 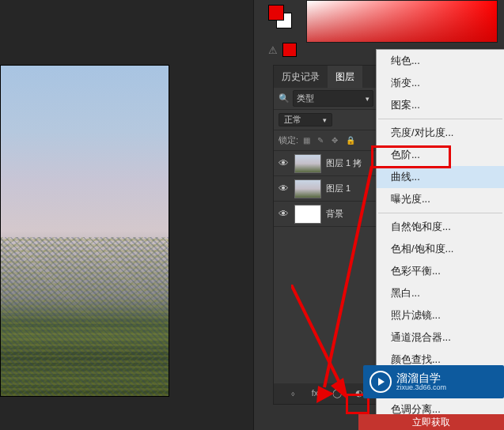 I want to click on mask-icon: ◯, so click(x=337, y=394).